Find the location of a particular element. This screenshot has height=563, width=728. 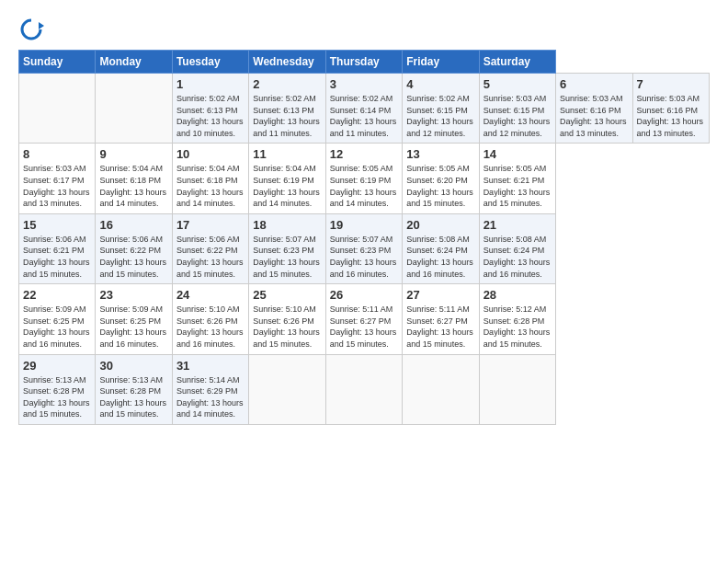

calendar-cell: 25Sunrise: 5:10 AMSunset: 6:26 PMDayligh… is located at coordinates (287, 319).